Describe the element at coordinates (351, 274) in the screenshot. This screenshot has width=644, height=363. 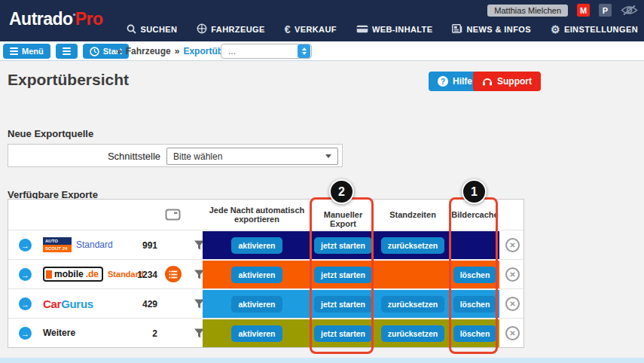
I see `row-color-stripe: aktivieren jetzt starten löschen` at that location.